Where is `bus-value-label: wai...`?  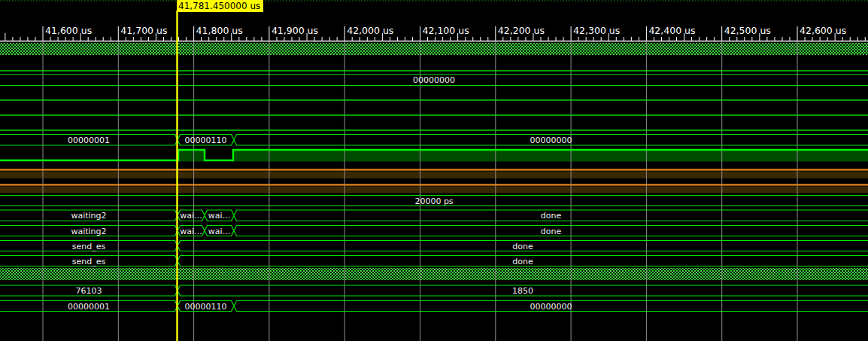
bus-value-label: wai... is located at coordinates (191, 232).